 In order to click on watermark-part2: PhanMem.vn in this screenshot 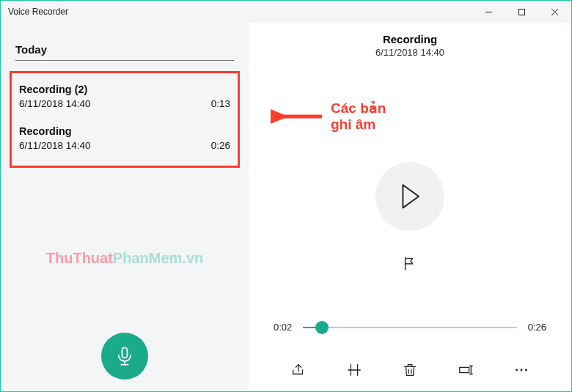, I will do `click(158, 258)`.